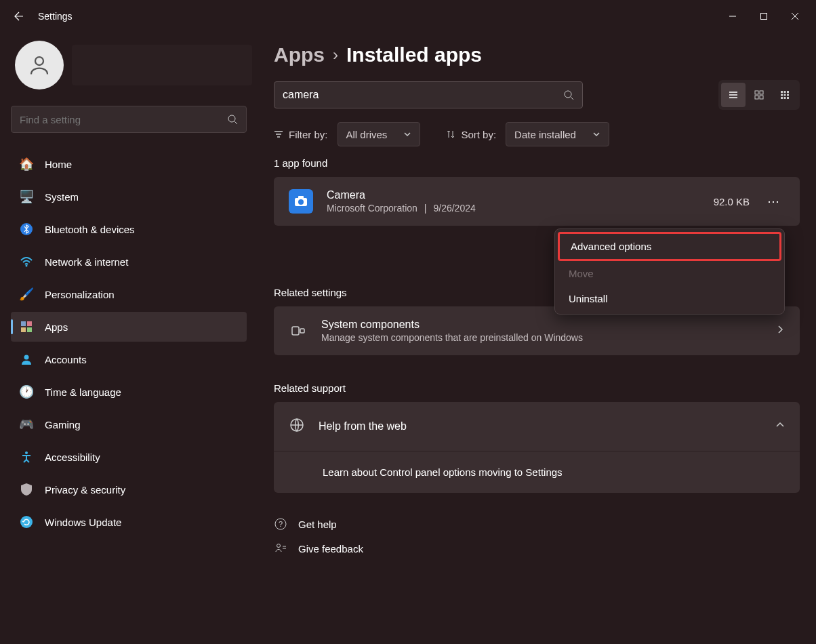  What do you see at coordinates (66, 359) in the screenshot?
I see `sidebar-item-label: Accounts` at bounding box center [66, 359].